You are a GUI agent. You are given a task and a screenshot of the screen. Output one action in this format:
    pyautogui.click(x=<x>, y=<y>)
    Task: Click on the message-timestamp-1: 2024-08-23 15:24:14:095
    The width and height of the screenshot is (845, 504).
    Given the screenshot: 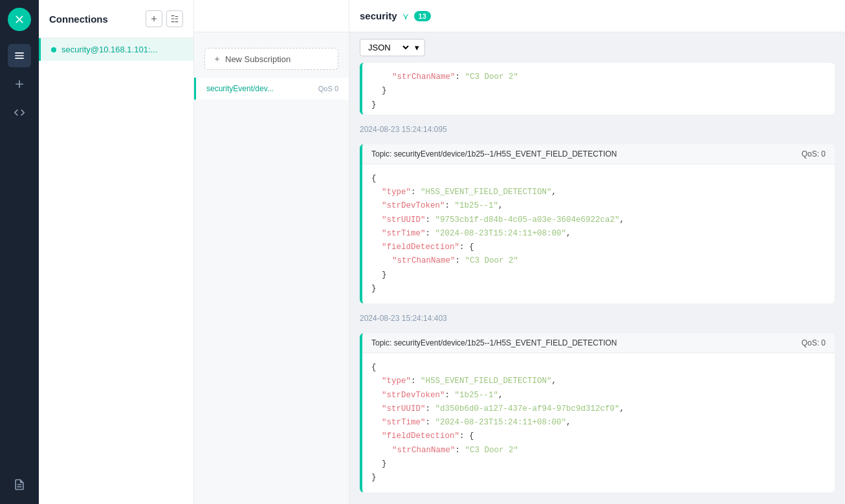 What is the action you would take?
    pyautogui.click(x=597, y=129)
    